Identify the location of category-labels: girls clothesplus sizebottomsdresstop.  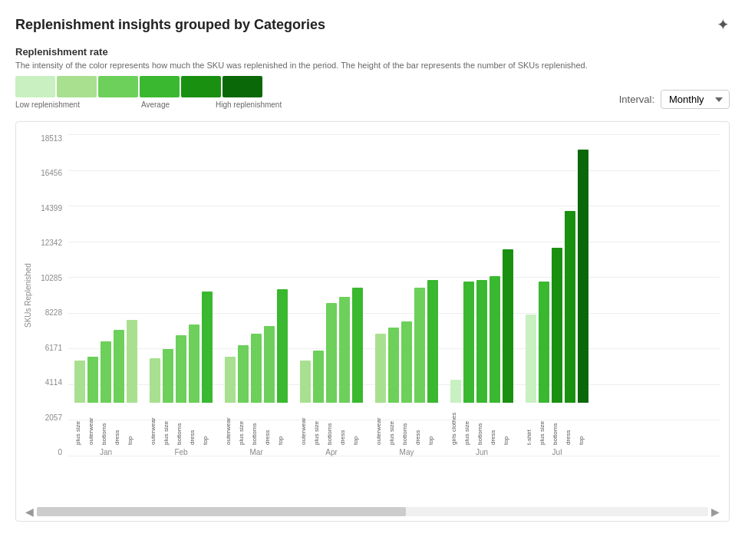
(482, 423).